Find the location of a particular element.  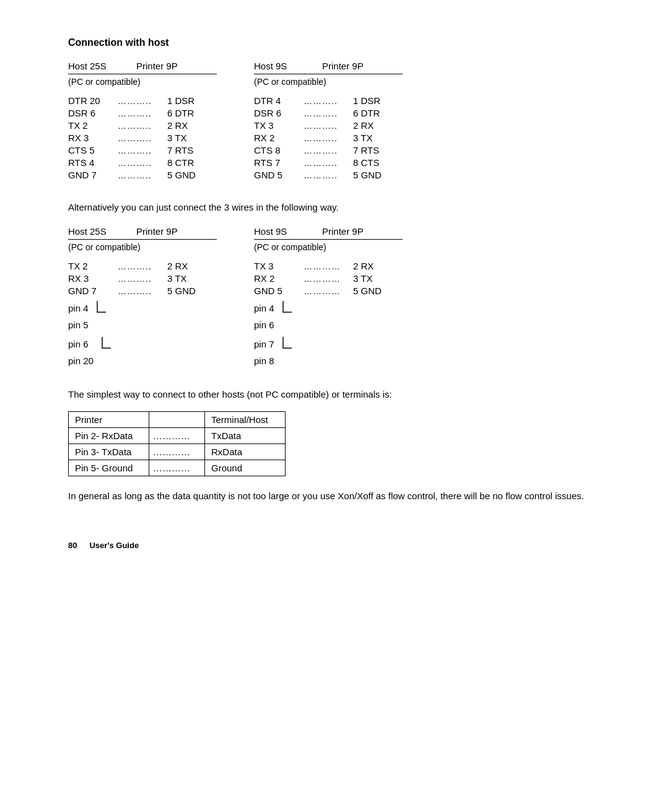

cell-signal: DTR 20 is located at coordinates (93, 100).